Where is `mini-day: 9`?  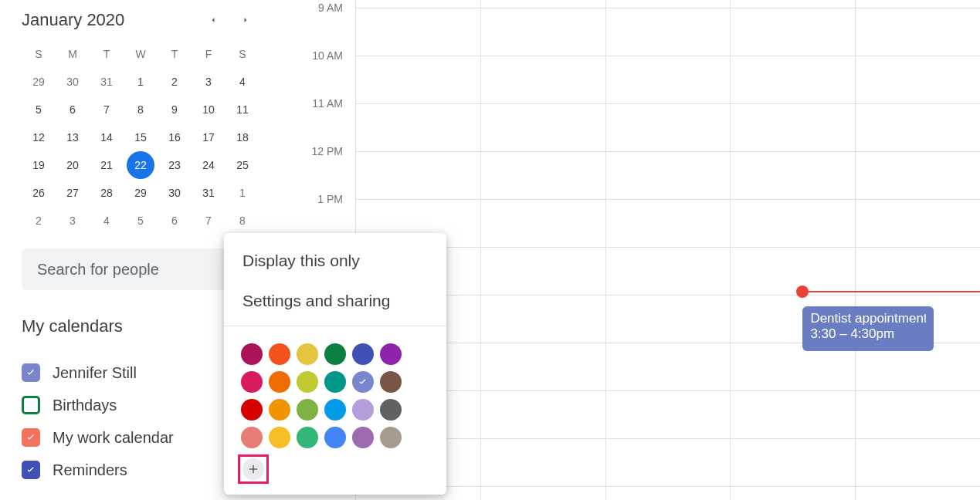
mini-day: 9 is located at coordinates (175, 110).